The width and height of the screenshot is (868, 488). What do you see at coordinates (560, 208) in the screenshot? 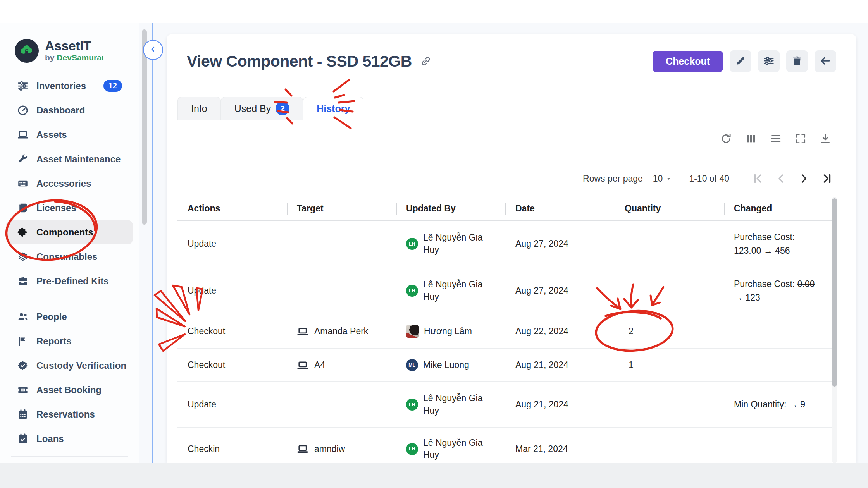
I see `column-header-date: Date` at bounding box center [560, 208].